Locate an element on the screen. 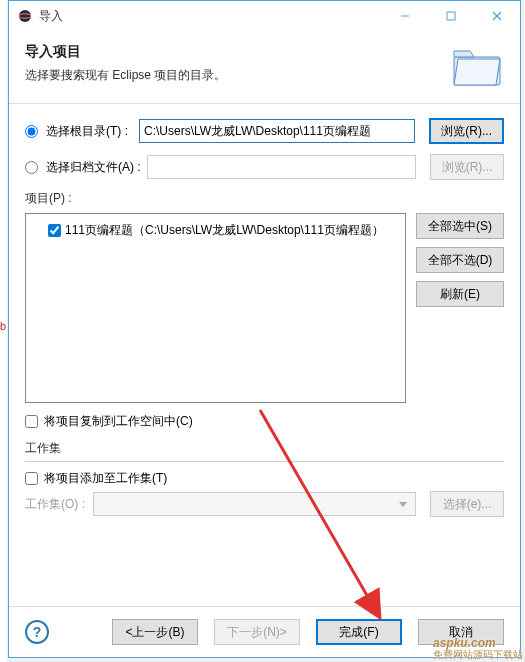 Image resolution: width=525 pixels, height=662 pixels. maximize-button is located at coordinates (451, 16).